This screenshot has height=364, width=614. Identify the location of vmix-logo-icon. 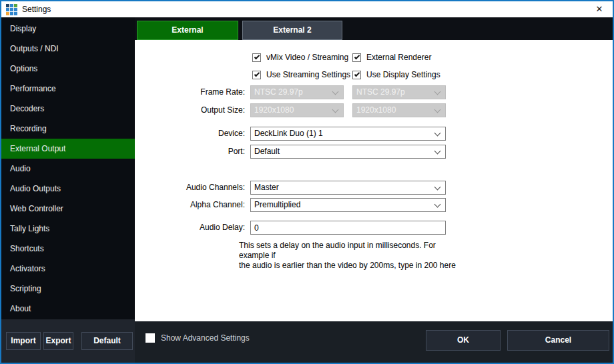
(12, 9).